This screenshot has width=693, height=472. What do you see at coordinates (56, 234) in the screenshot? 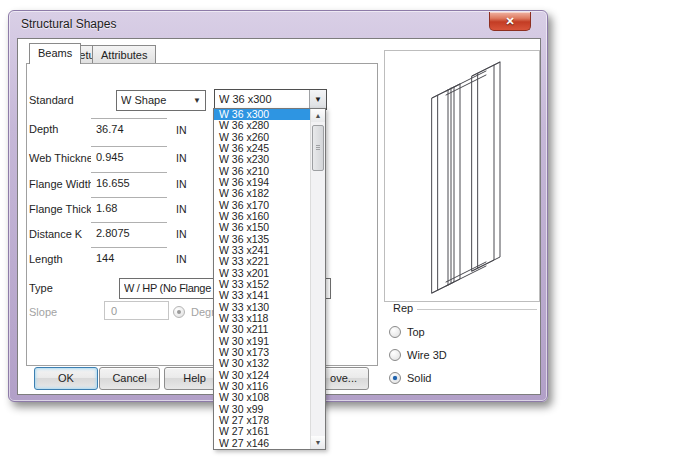
I see `distance-k-label: Distance K` at bounding box center [56, 234].